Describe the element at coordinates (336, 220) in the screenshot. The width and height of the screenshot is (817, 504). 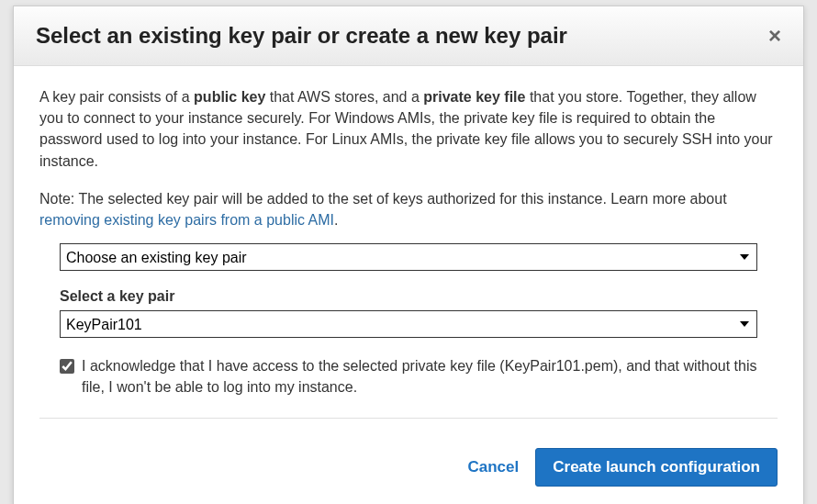
I see `note-suffix: .` at that location.